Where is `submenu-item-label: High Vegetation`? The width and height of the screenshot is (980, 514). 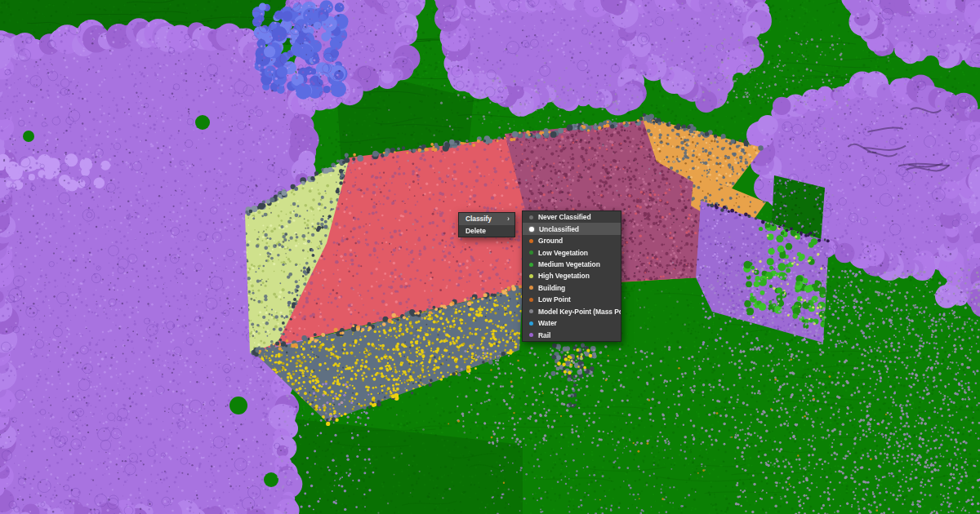 submenu-item-label: High Vegetation is located at coordinates (564, 276).